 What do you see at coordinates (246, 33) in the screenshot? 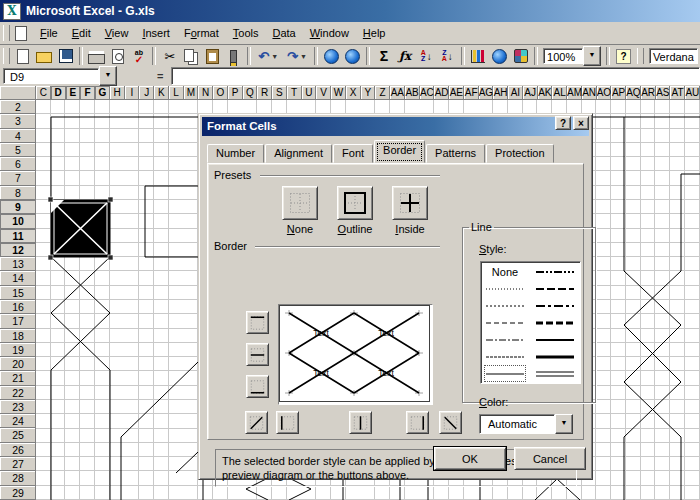
I see `menu-tools: Tools` at bounding box center [246, 33].